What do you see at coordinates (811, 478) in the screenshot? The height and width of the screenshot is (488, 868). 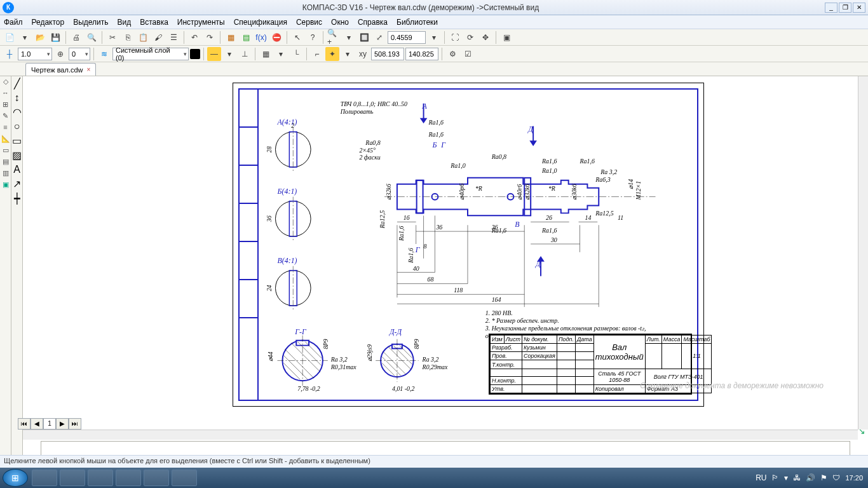 I see `tray-vol-icon: 🔊` at bounding box center [811, 478].